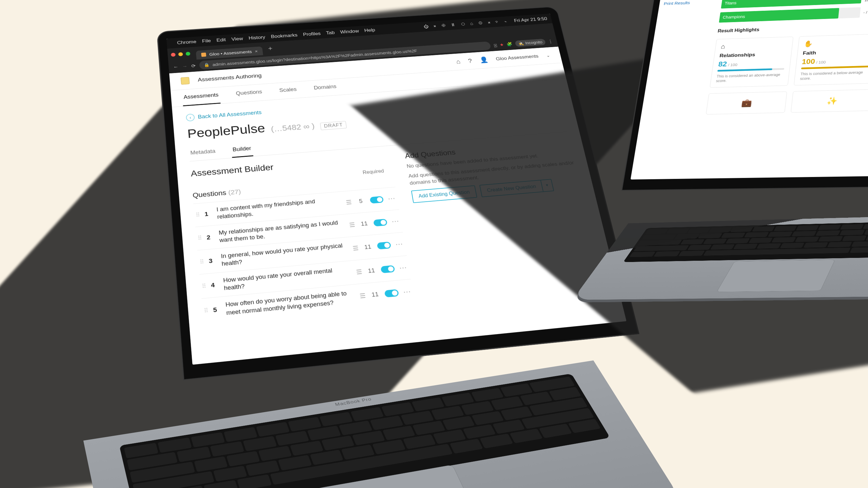 The width and height of the screenshot is (868, 488). Describe the element at coordinates (187, 42) in the screenshot. I see `menu-chrome: Chrome` at that location.